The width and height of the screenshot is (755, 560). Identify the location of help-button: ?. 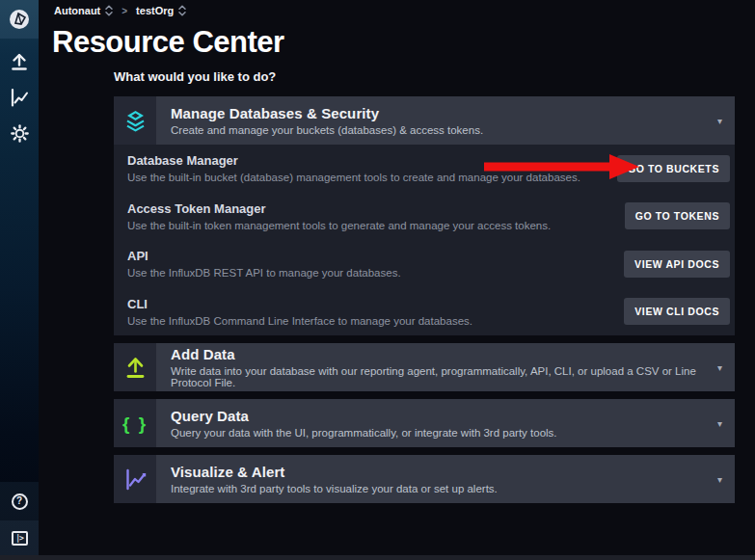
(19, 501).